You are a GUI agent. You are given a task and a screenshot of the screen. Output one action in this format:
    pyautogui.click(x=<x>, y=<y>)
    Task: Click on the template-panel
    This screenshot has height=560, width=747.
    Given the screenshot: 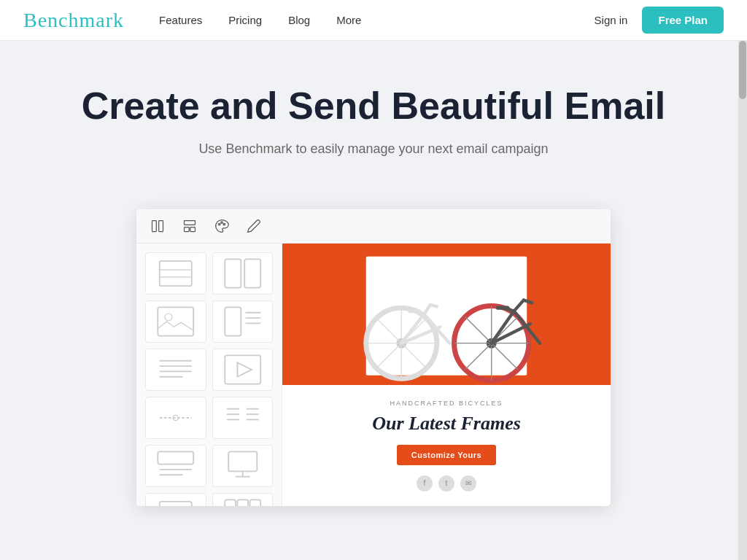 What is the action you would take?
    pyautogui.click(x=209, y=375)
    